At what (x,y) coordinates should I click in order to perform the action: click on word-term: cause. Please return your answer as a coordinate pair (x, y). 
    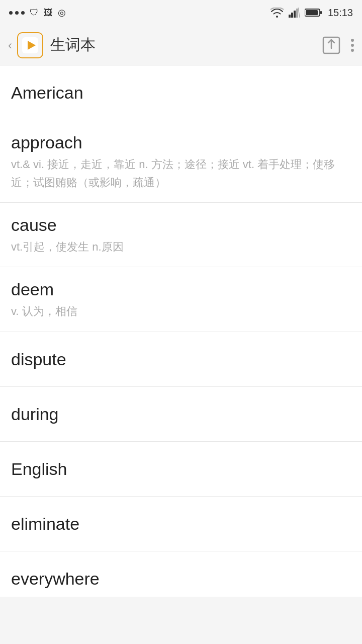
    Looking at the image, I should click on (181, 225).